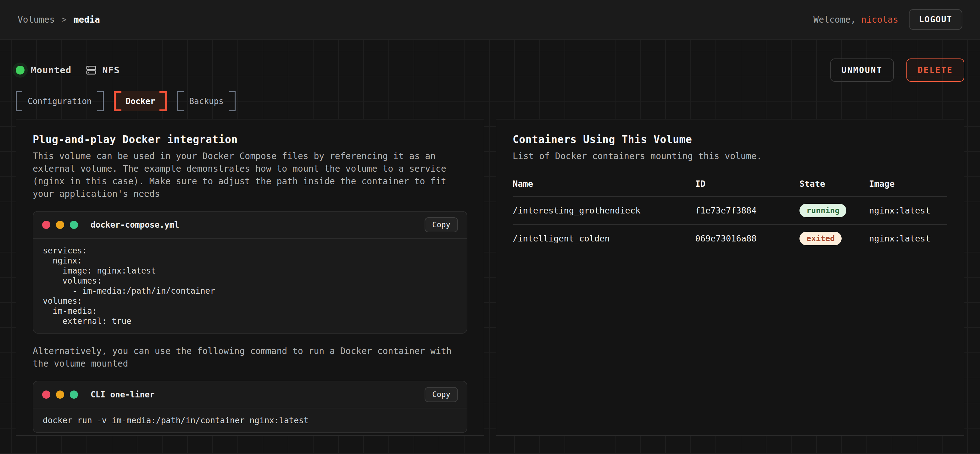 The image size is (980, 454). What do you see at coordinates (823, 211) in the screenshot?
I see `status-badge: running` at bounding box center [823, 211].